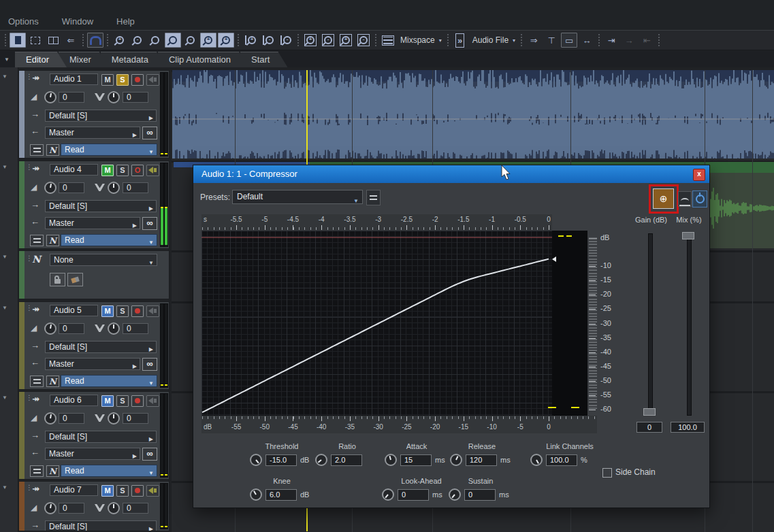 The image size is (774, 532). Describe the element at coordinates (101, 437) in the screenshot. I see `aux-send-select: Default [S]▶` at that location.